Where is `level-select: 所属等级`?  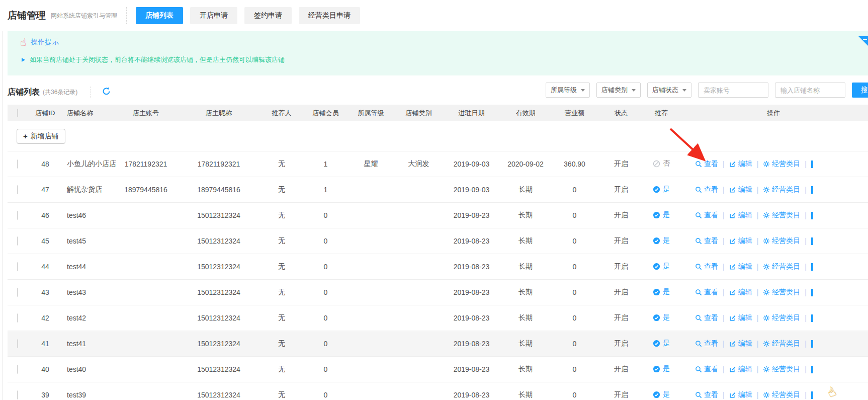
level-select: 所属等级 is located at coordinates (568, 90).